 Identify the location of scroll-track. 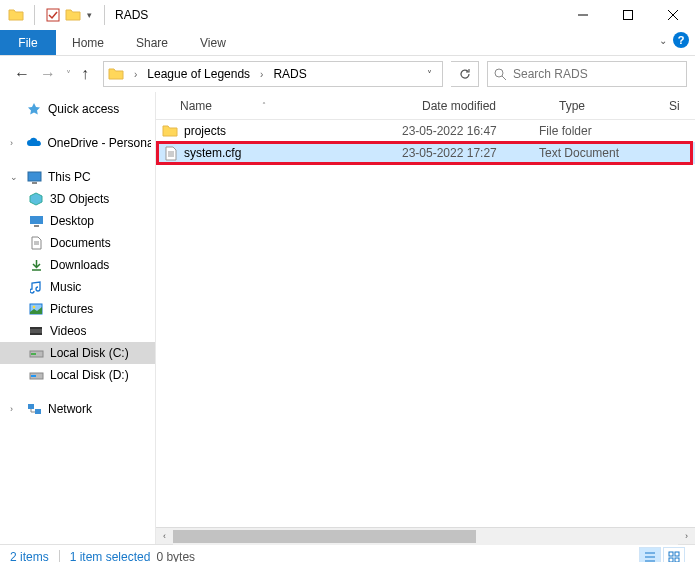
(426, 536).